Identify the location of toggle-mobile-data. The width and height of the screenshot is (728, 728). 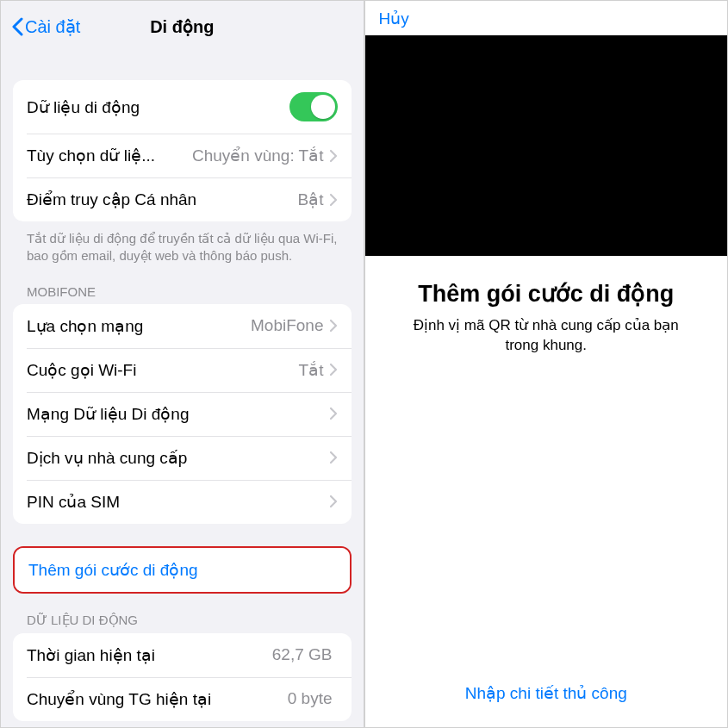
(314, 107).